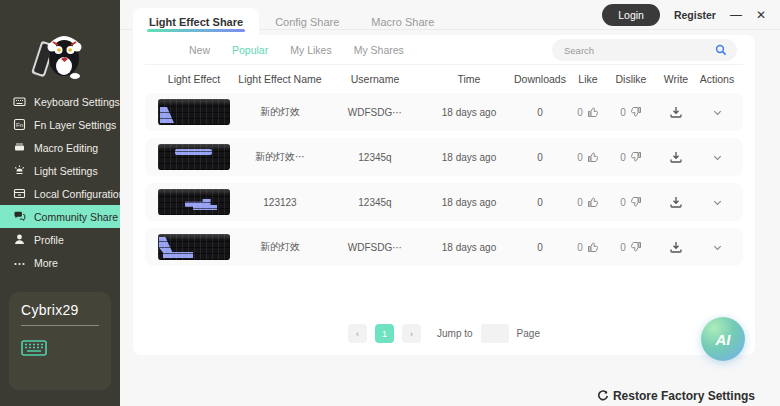  I want to click on sidebar-item-label: Profile, so click(49, 240).